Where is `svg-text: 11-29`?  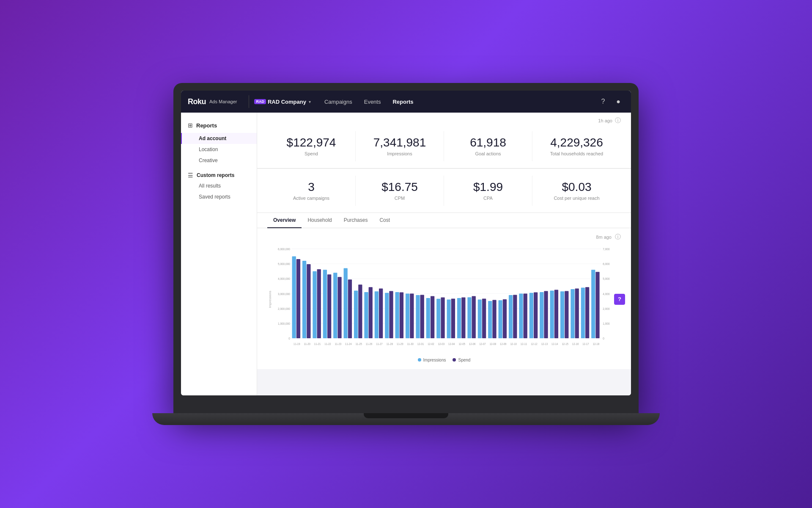 svg-text: 11-29 is located at coordinates (400, 344).